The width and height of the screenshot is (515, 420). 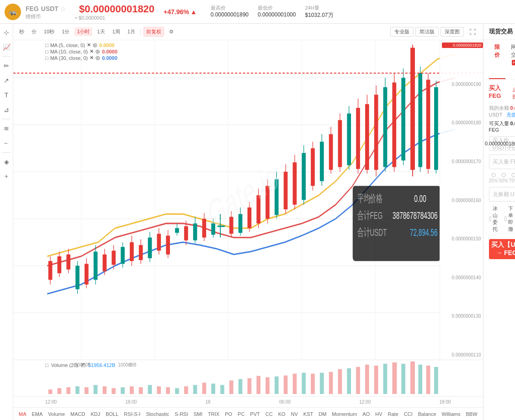 I want to click on divider2, so click(x=6, y=119).